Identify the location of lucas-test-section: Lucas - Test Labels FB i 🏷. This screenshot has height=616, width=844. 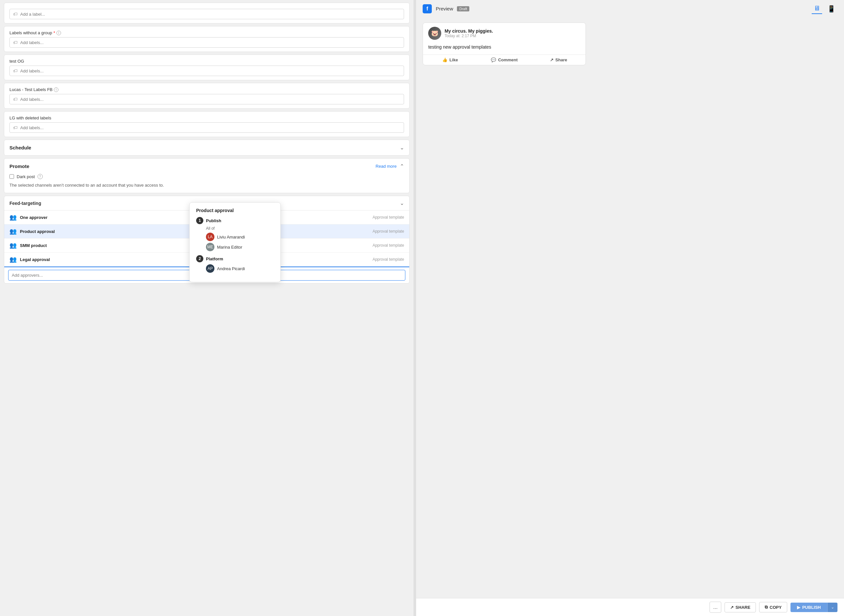
(207, 95).